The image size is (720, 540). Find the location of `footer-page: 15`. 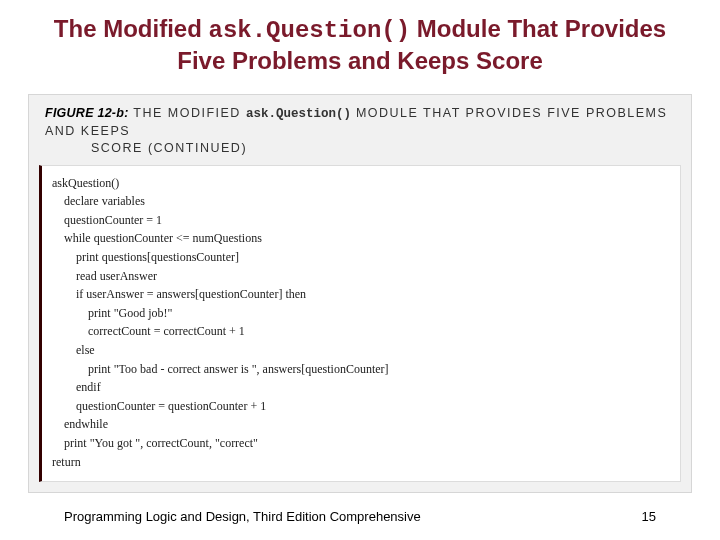

footer-page: 15 is located at coordinates (649, 516).